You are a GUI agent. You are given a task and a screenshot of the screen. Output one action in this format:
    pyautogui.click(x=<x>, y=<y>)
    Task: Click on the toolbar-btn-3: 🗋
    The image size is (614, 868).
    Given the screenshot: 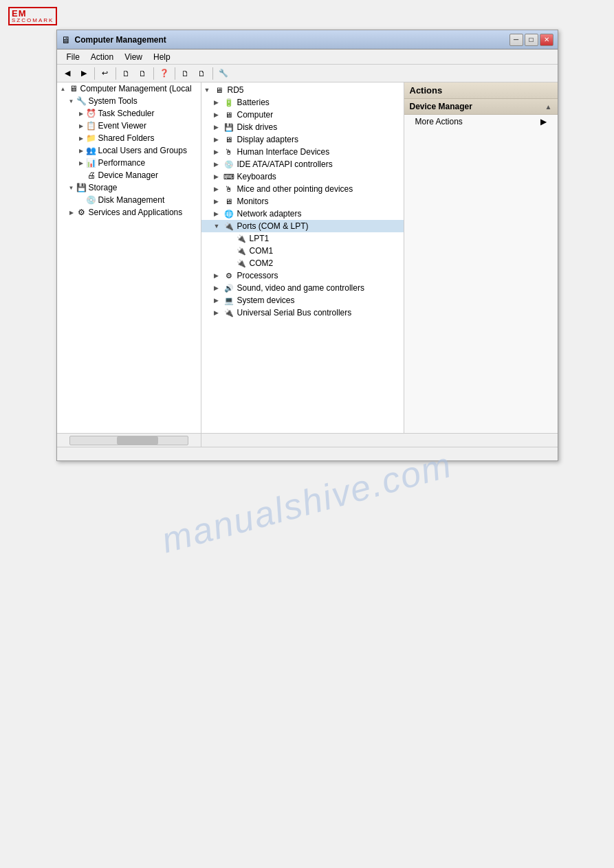 What is the action you would take?
    pyautogui.click(x=186, y=74)
    